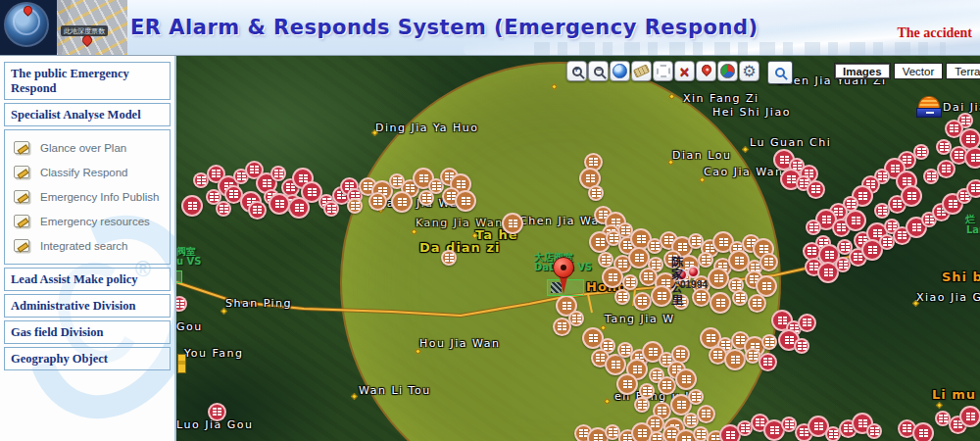  Describe the element at coordinates (929, 108) in the screenshot. I see `gas-facility-icon` at that location.